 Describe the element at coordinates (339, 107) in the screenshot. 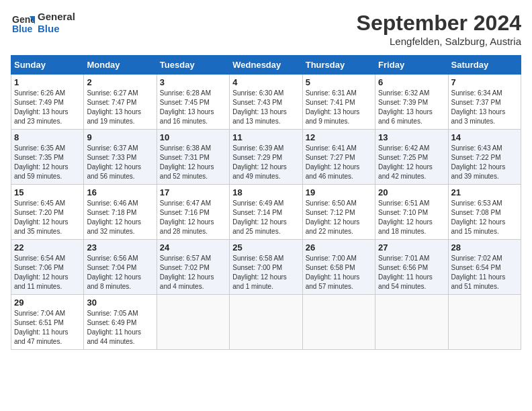

I see `day-detail: Sunrise: 6:31 AM Sunset: 7:41 PM Dayligh…` at that location.